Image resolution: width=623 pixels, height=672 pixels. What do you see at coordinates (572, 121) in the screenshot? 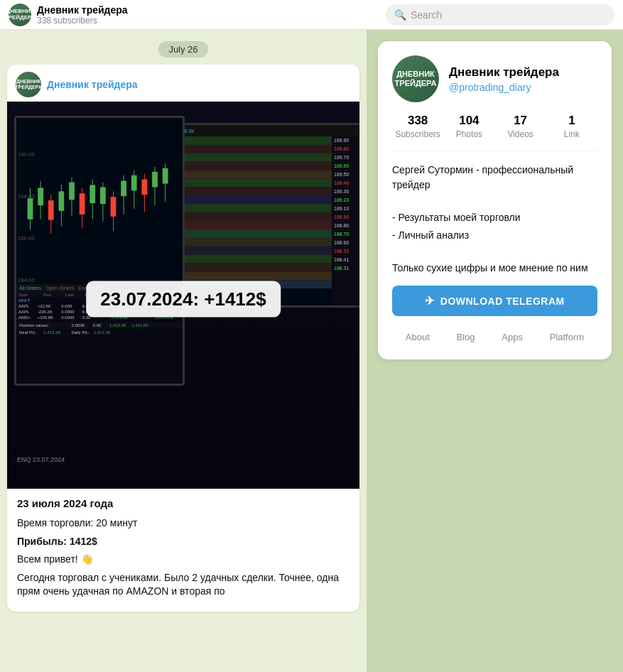
I see `stat-link-value: 1` at bounding box center [572, 121].